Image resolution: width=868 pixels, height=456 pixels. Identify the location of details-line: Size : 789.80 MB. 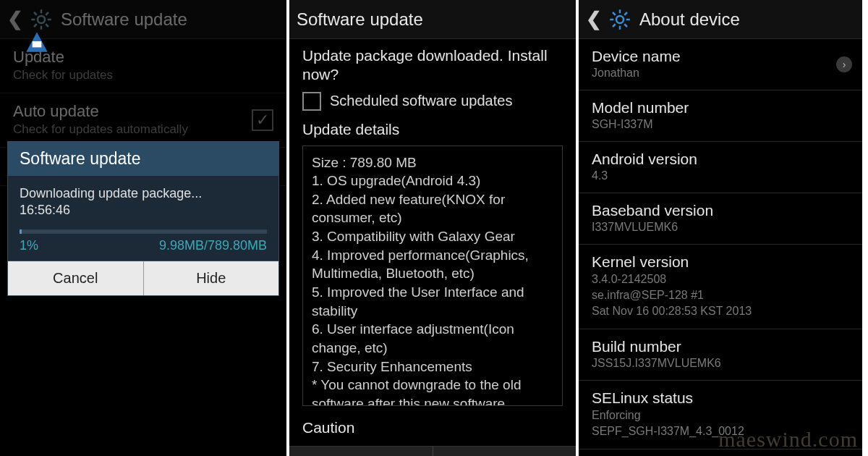
(433, 163).